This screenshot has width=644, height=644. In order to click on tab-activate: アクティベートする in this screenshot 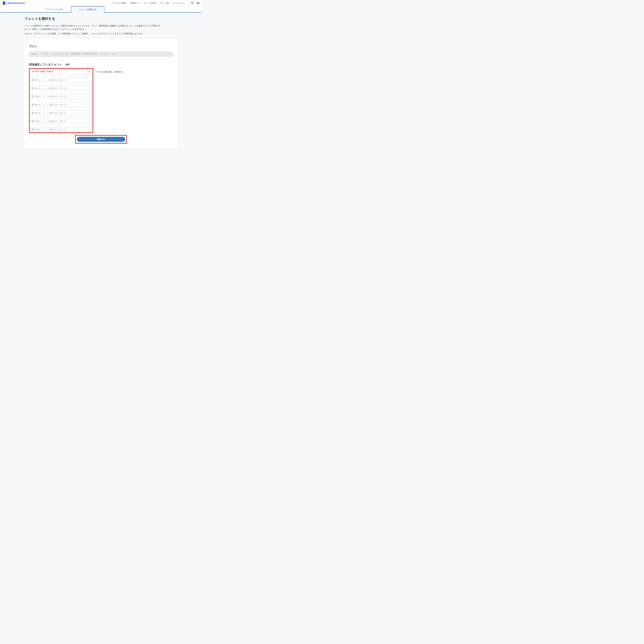, I will do `click(55, 9)`.